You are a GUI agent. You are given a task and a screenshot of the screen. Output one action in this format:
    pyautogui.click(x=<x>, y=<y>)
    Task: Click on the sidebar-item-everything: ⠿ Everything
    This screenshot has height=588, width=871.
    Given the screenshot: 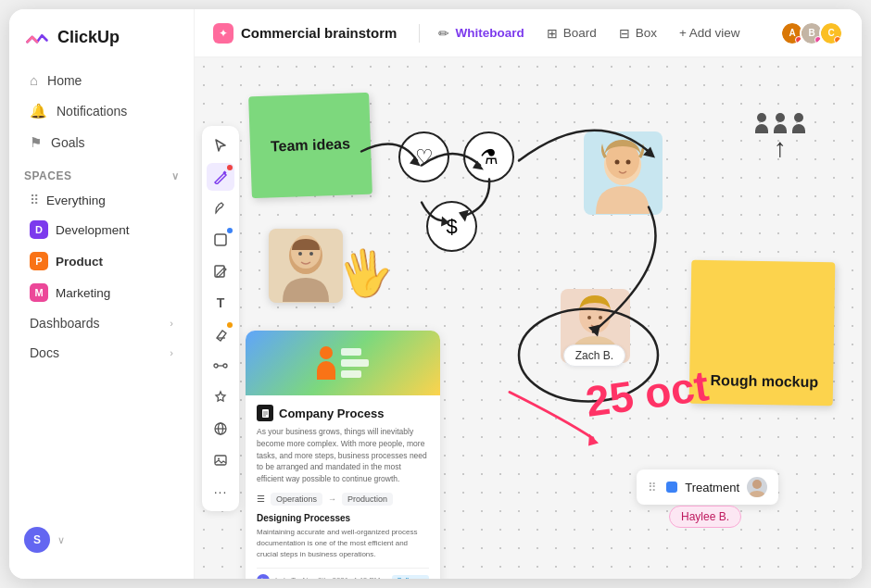 What is the action you would take?
    pyautogui.click(x=102, y=200)
    